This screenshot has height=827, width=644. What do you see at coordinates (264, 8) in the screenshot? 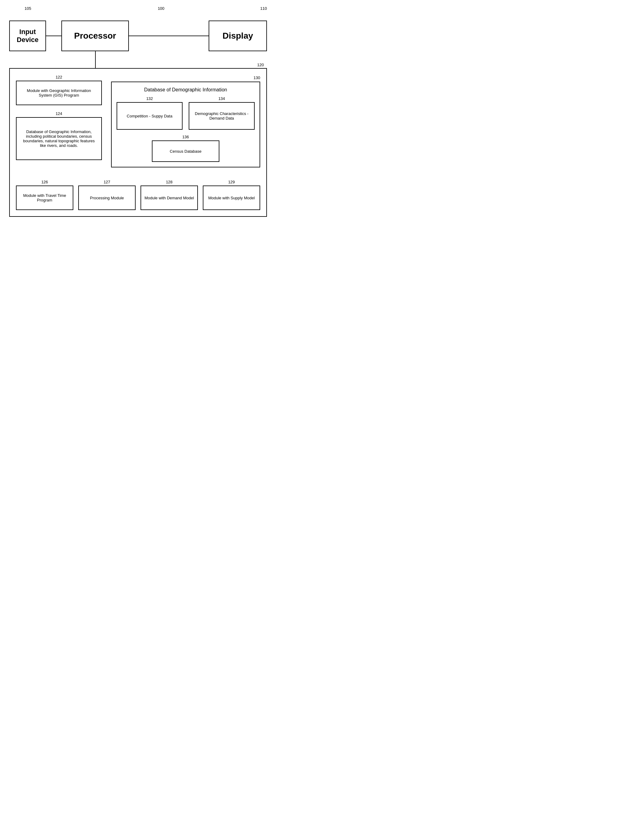
I see `ref-label-110: 110` at bounding box center [264, 8].